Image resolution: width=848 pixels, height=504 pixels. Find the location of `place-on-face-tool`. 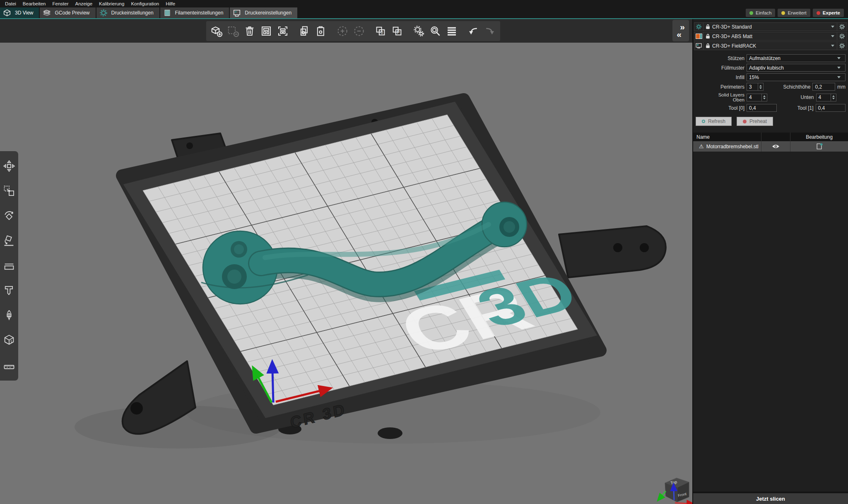

place-on-face-tool is located at coordinates (9, 241).